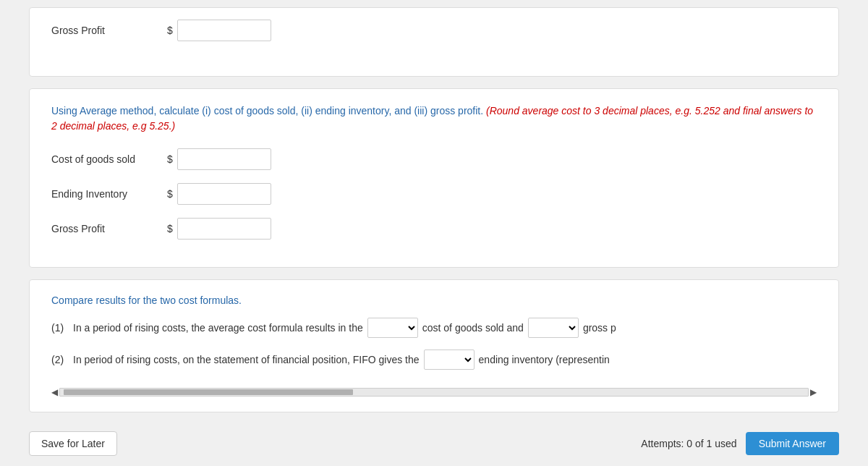 The image size is (868, 466). What do you see at coordinates (268, 111) in the screenshot?
I see `instruction-blue-text: Using Average method, calculate (i) cost…` at bounding box center [268, 111].